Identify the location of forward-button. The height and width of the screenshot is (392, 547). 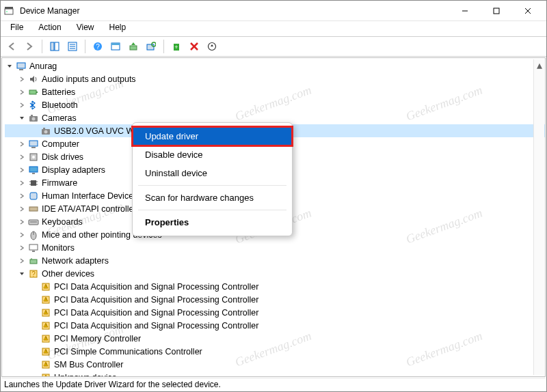
(29, 46).